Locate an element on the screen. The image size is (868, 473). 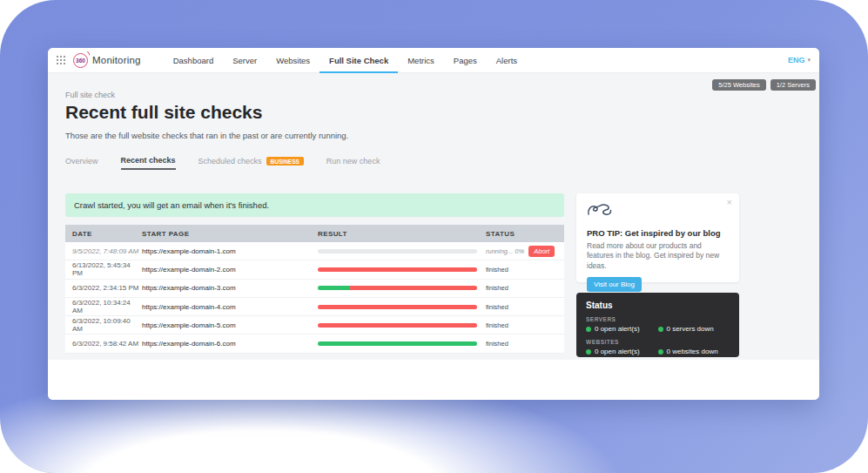
tab-overview: Overview is located at coordinates (82, 163).